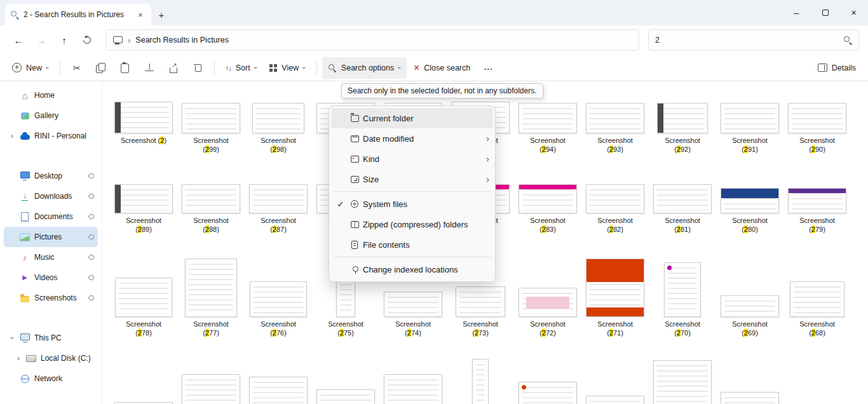 This screenshot has width=868, height=404. What do you see at coordinates (682, 137) in the screenshot?
I see `file-item-screenshot-292: Screenshot (292)` at bounding box center [682, 137].